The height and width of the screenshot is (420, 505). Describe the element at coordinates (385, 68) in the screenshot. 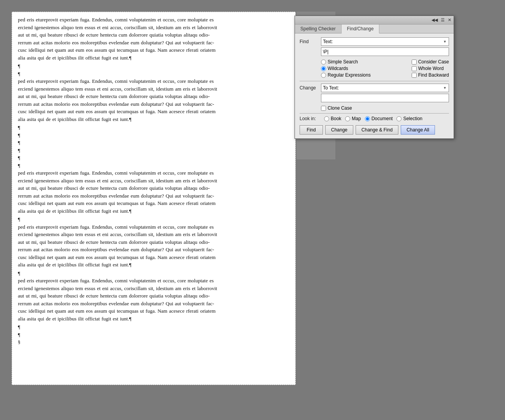

I see `search-options-row: Simple Search Wildcards Regular Expressi…` at that location.